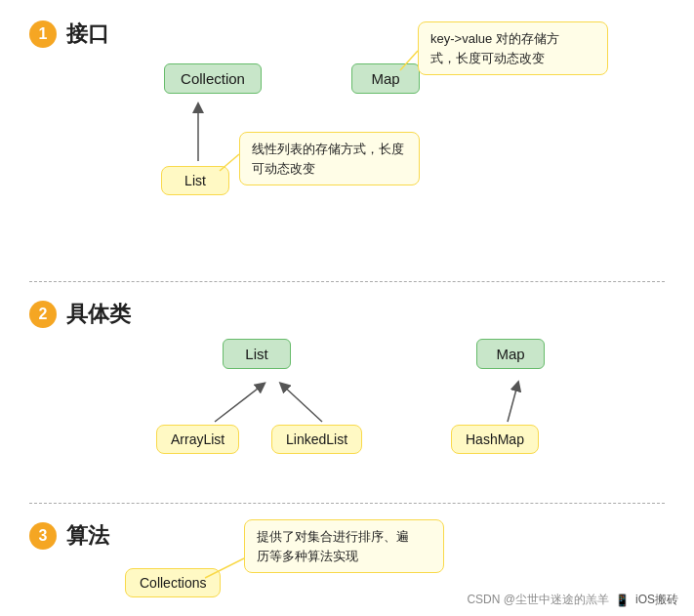 Image resolution: width=694 pixels, height=616 pixels. I want to click on list1-box: List, so click(195, 181).